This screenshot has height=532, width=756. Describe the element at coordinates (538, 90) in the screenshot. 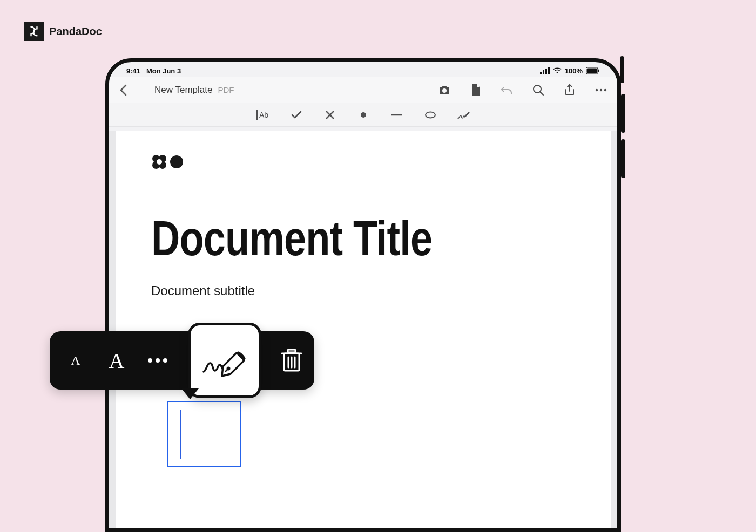

I see `search-button` at that location.